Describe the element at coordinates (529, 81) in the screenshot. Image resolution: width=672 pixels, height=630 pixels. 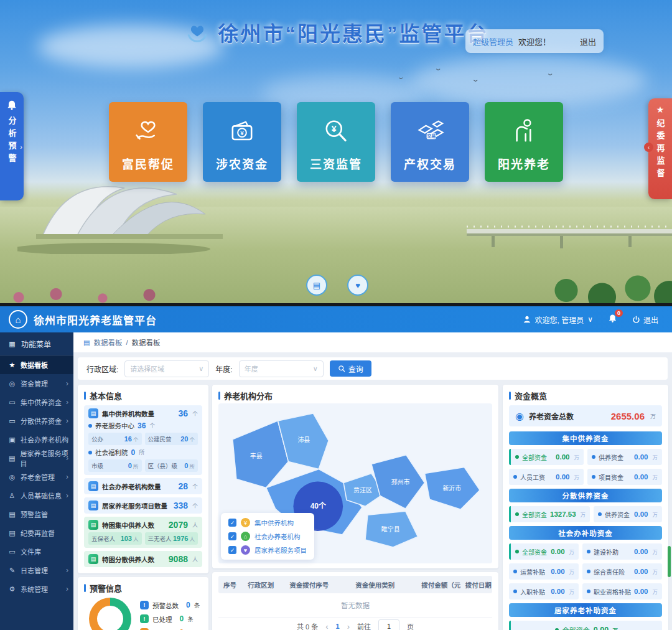
I see `cloud-decor` at that location.